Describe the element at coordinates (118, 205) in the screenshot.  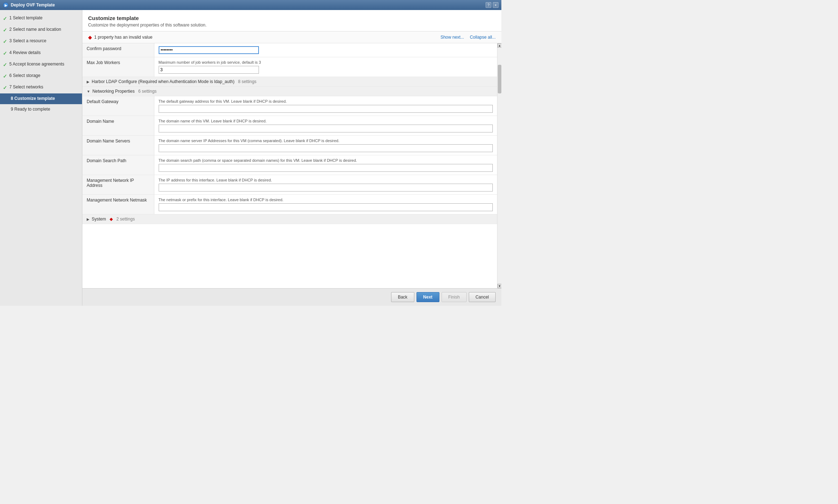
I see `mgmt-network-netmask-label: Management Network Netmask` at that location.